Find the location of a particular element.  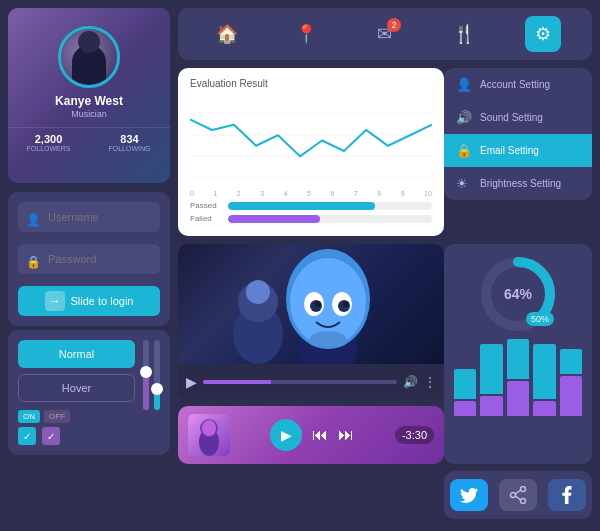

failed-row: Failed is located at coordinates (311, 218).